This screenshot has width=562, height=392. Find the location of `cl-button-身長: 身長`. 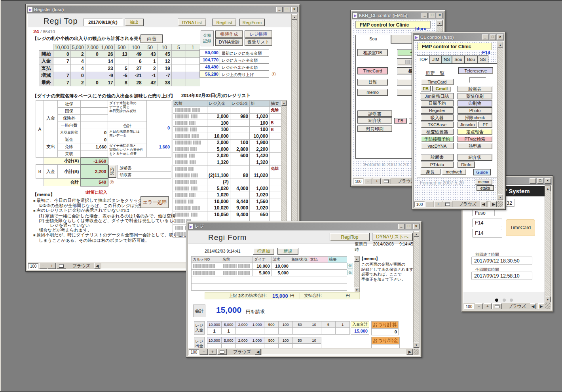

cl-button-身長: 身長 is located at coordinates (430, 172).